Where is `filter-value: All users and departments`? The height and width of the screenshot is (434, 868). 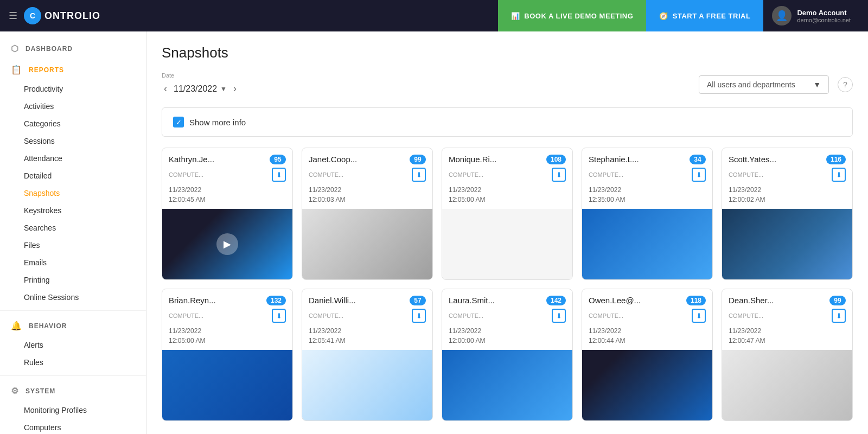
filter-value: All users and departments is located at coordinates (751, 85).